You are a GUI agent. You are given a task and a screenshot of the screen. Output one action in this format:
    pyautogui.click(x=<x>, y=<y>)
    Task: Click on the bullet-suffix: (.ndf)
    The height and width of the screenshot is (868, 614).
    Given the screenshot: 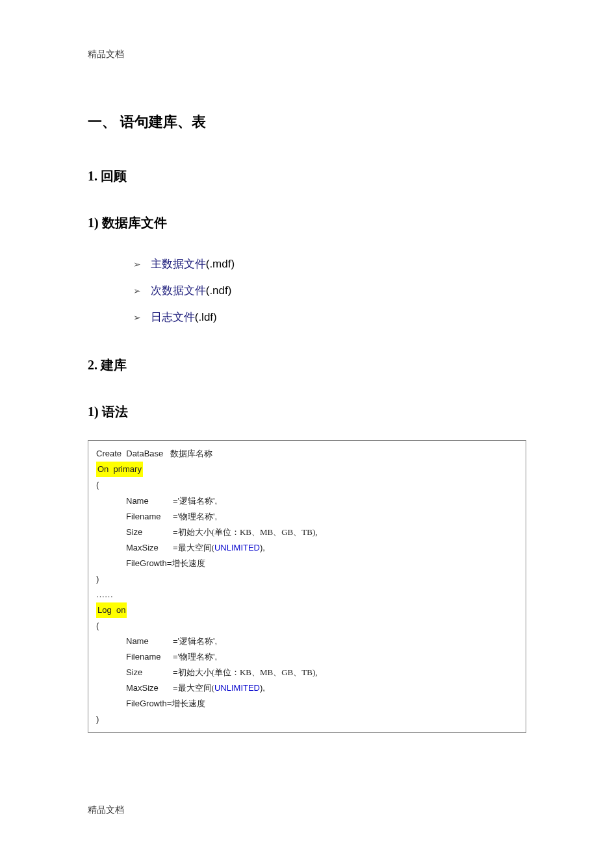 What is the action you would take?
    pyautogui.click(x=219, y=291)
    